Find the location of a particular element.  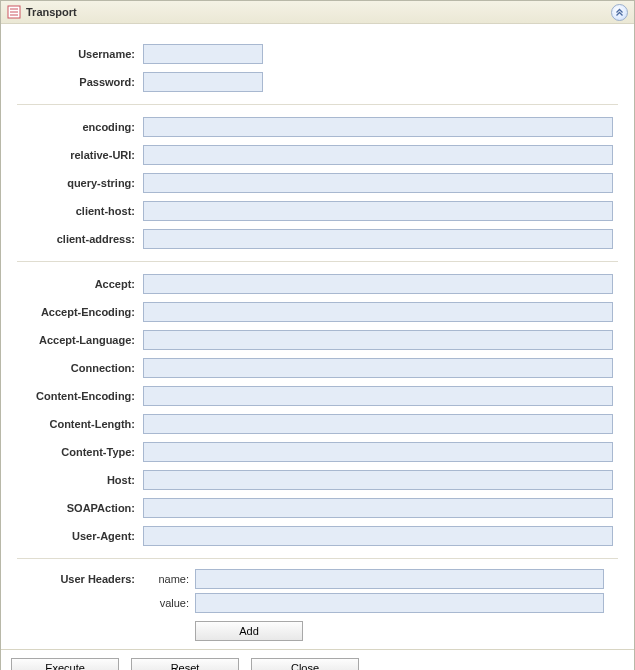

client-address-label: client-address: is located at coordinates (77, 239).